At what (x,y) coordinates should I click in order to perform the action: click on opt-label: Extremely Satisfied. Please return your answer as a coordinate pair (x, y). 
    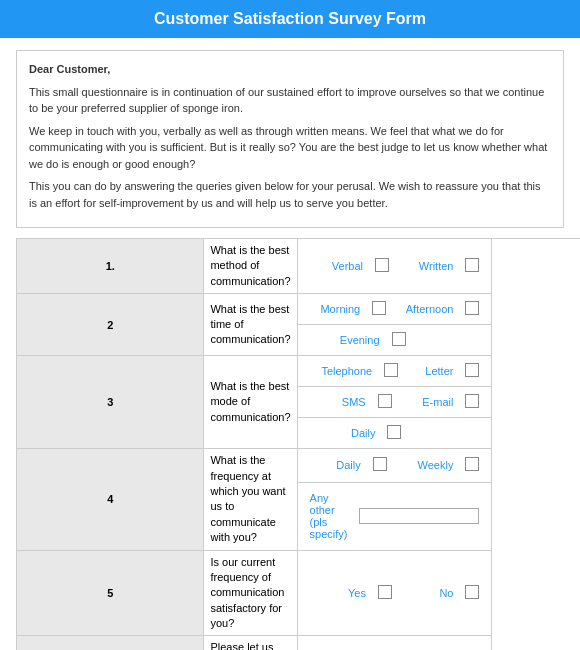
    Looking at the image, I should click on (338, 648).